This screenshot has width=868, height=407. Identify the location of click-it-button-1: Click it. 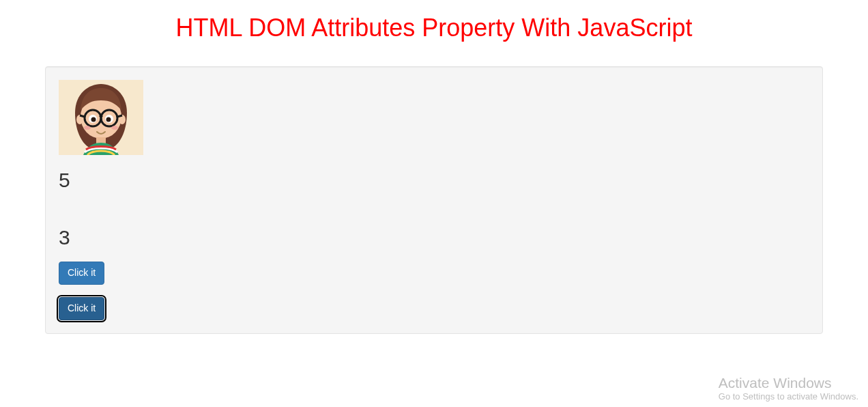
(82, 273).